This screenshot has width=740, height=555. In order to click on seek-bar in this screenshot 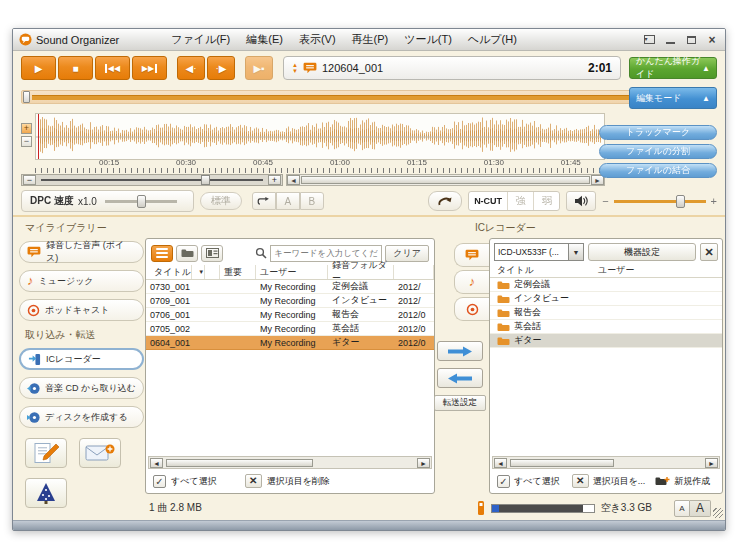, I will do `click(327, 97)`.